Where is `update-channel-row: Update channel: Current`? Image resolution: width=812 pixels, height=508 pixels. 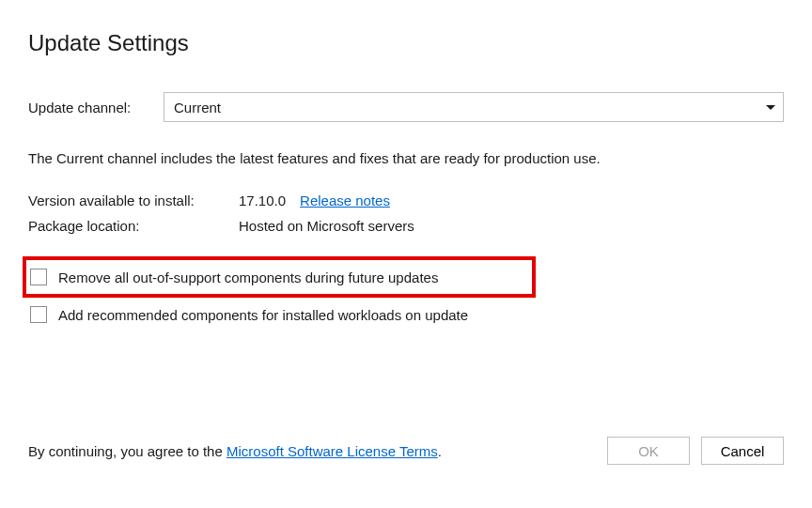 update-channel-row: Update channel: Current is located at coordinates (406, 107).